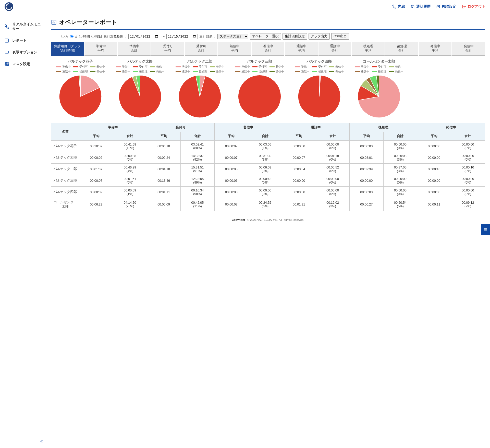 This screenshot has height=448, width=490. What do you see at coordinates (67, 49) in the screenshot?
I see `tab-0: 集計項目円グラフ(合計時間)` at bounding box center [67, 49].